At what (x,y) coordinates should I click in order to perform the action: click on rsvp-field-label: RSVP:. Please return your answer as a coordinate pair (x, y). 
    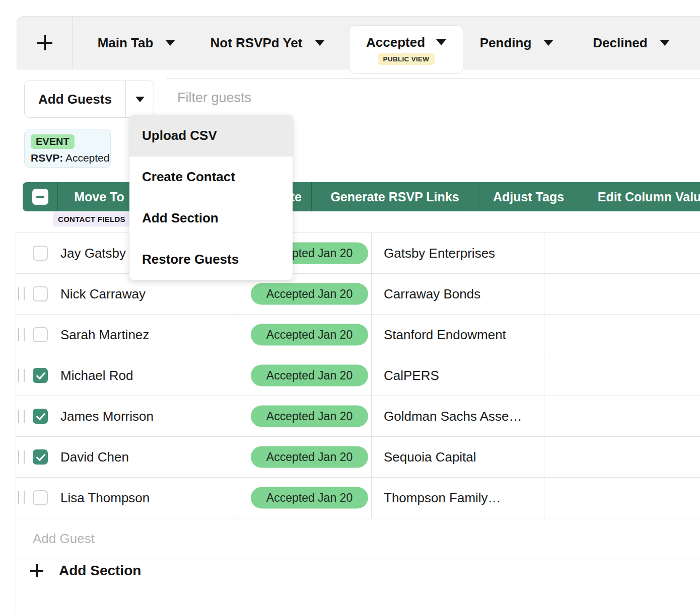
    Looking at the image, I should click on (47, 158).